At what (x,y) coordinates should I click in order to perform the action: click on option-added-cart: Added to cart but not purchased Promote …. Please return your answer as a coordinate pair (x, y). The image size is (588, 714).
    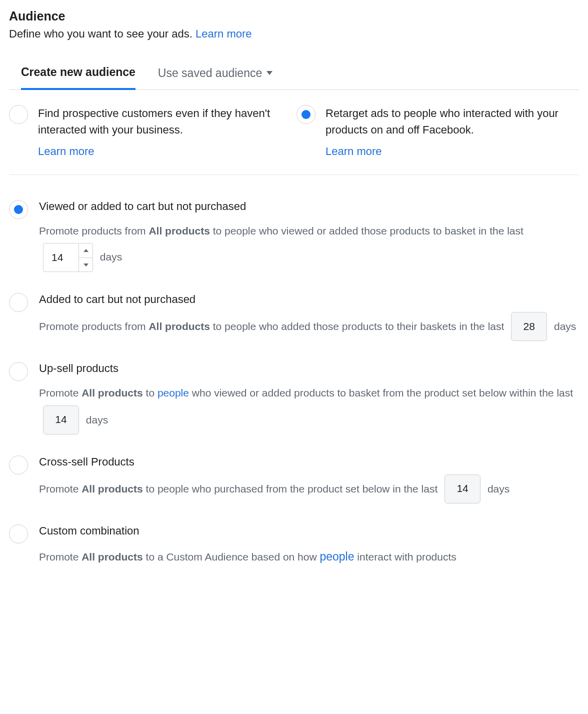
    Looking at the image, I should click on (294, 317).